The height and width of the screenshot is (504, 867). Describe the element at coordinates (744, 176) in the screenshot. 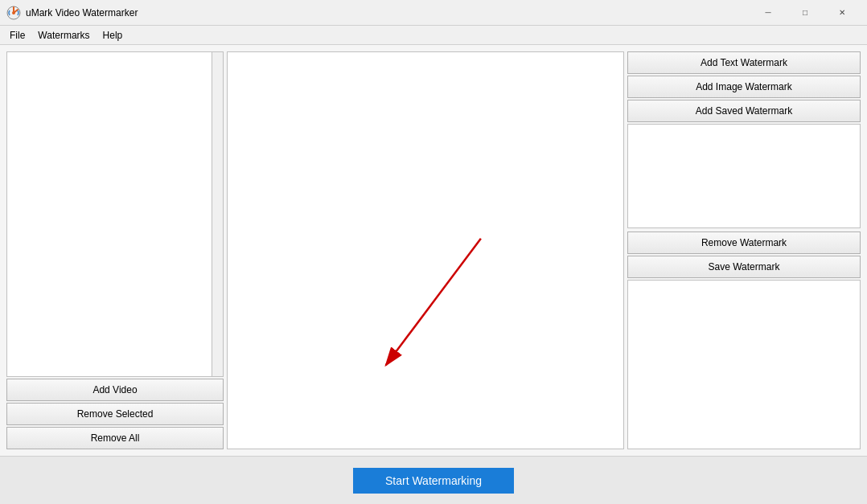

I see `watermark-preview-area` at that location.